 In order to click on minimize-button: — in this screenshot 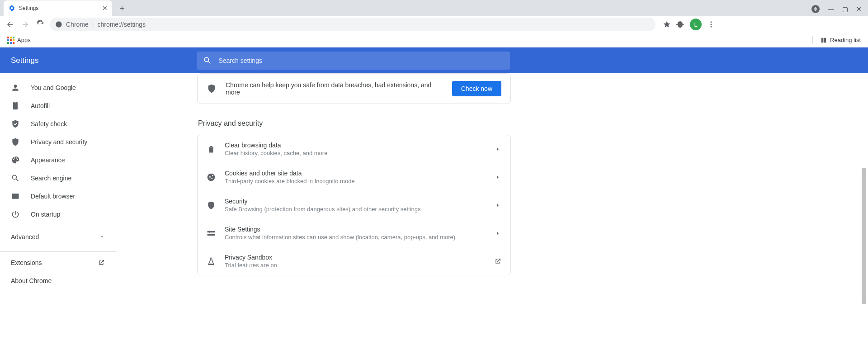, I will do `click(831, 9)`.